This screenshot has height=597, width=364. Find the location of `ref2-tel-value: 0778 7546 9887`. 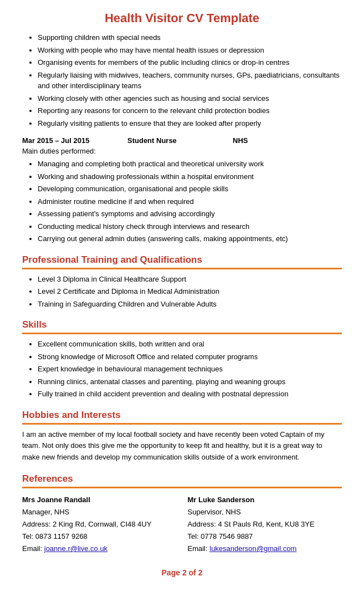

ref2-tel-value: 0778 7546 9887 is located at coordinates (227, 537).